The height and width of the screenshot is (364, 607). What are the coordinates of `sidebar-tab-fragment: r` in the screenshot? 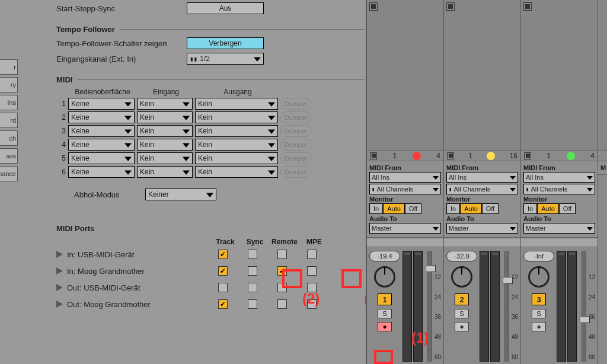 It's located at (9, 67).